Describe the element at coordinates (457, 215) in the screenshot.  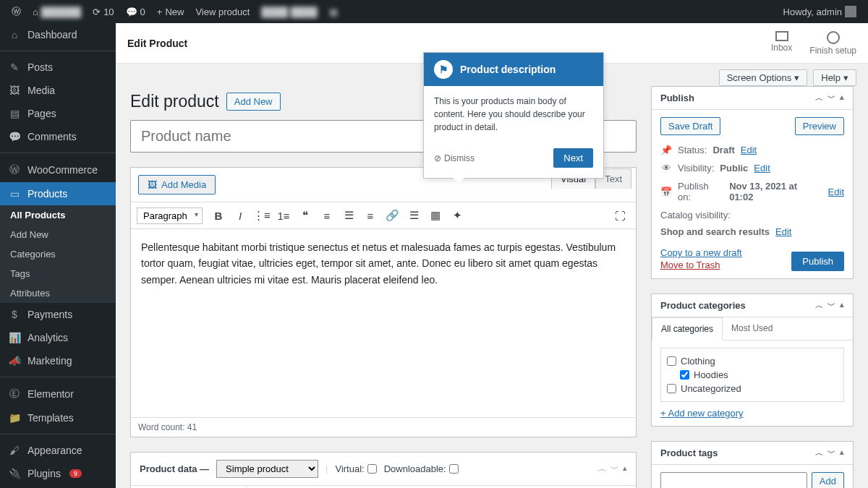
I see `star-icon: ✦` at that location.